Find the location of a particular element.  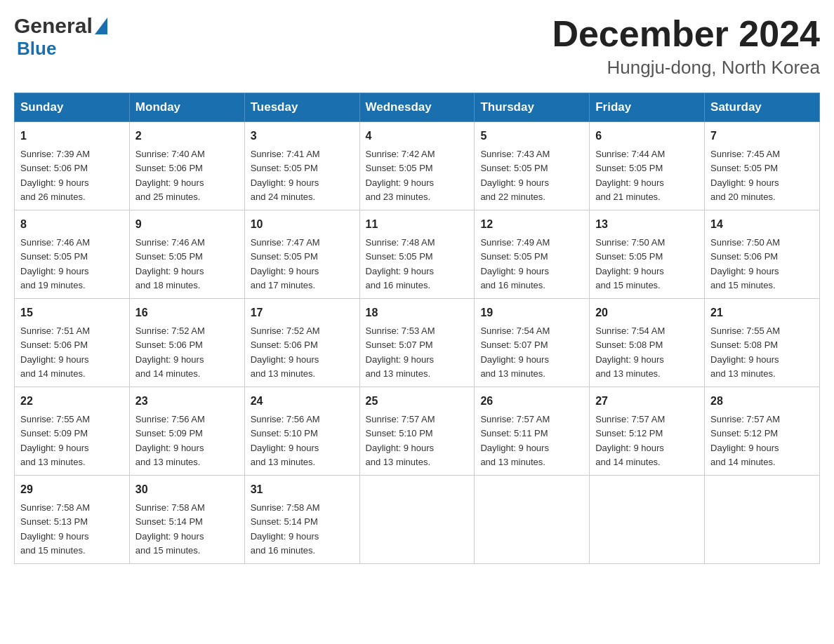

calendar-cell: 21 Sunrise: 7:55 AMSunset: 5:08 PMDaylig… is located at coordinates (762, 343).